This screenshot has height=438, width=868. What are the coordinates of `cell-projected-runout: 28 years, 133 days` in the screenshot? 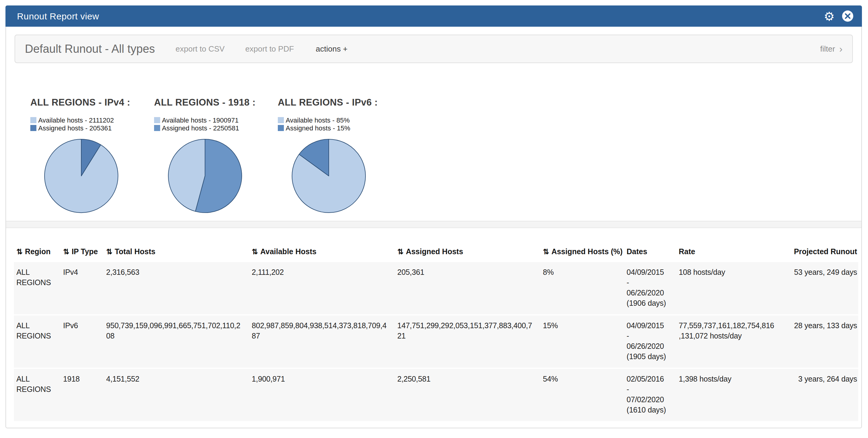 It's located at (819, 342).